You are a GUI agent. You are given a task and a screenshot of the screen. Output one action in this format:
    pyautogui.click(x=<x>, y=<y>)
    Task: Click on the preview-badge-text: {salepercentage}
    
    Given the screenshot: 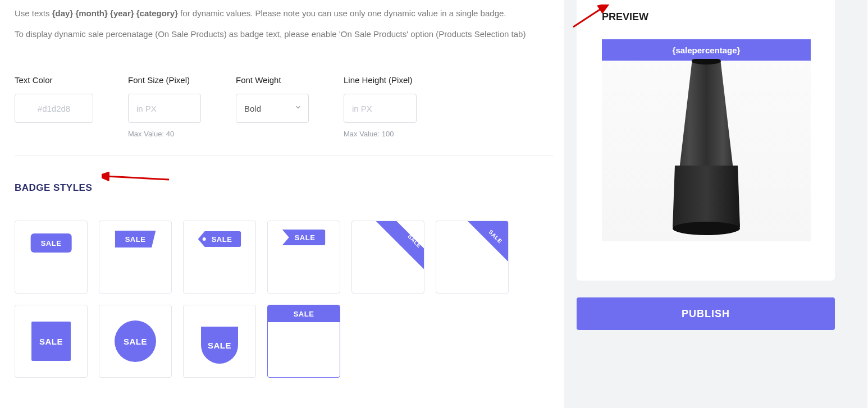 What is the action you would take?
    pyautogui.click(x=706, y=51)
    